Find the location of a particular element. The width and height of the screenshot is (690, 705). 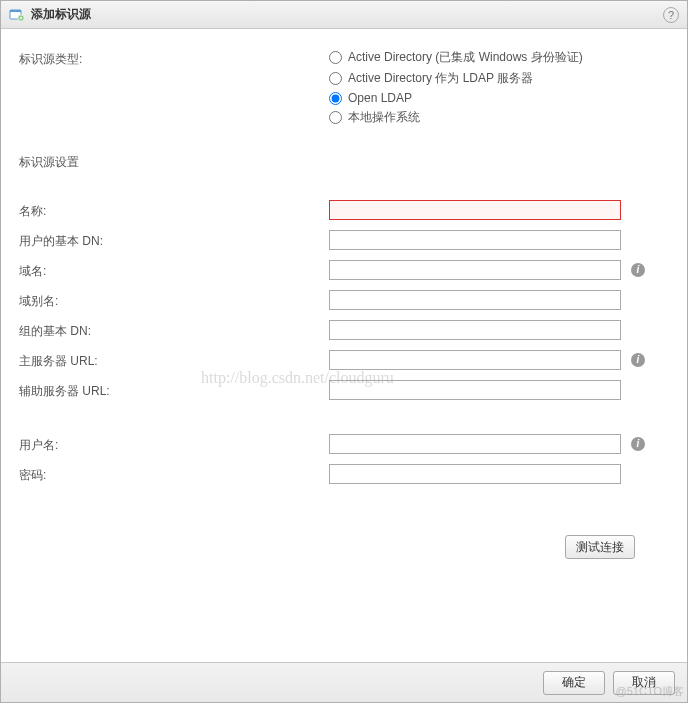

type-radio-localos is located at coordinates (336, 118).